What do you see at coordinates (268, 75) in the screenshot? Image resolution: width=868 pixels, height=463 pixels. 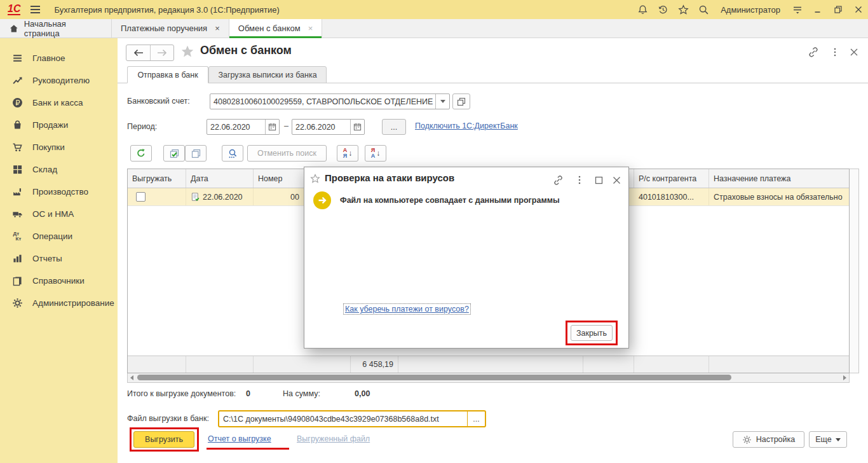 I see `tab-load-statement: Загрузка выписки из банка` at bounding box center [268, 75].